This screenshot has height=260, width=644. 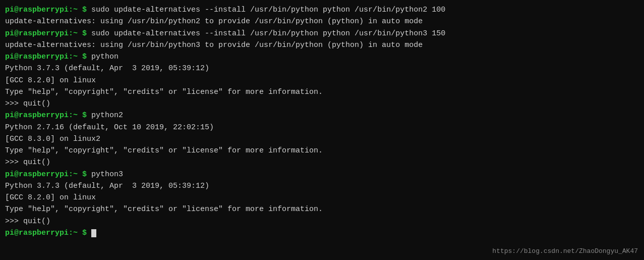 I want to click on prompt-command: python2, so click(x=105, y=115).